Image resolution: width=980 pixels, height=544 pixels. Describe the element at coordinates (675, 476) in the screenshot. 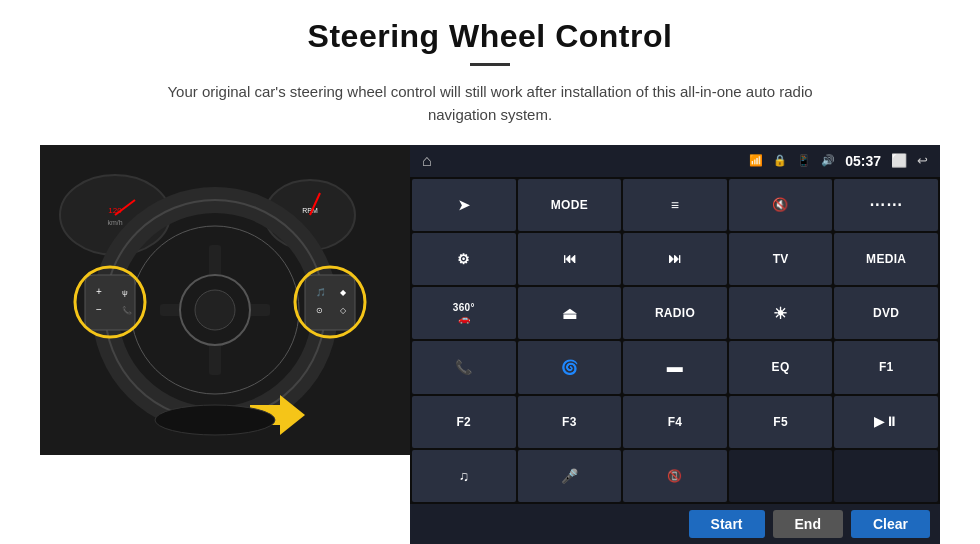

I see `btn-call-end: 📵` at that location.